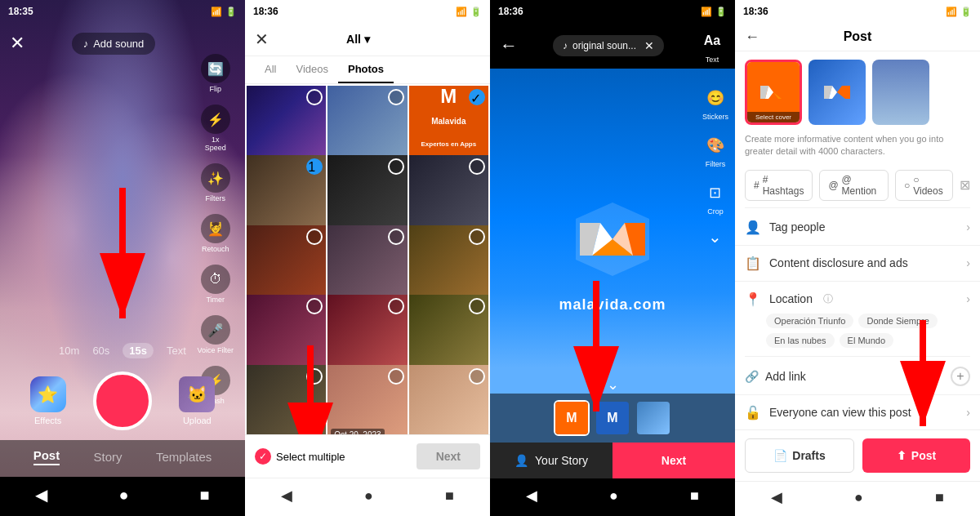 The width and height of the screenshot is (980, 516). What do you see at coordinates (777, 497) in the screenshot?
I see `back-nav-4: ◀` at bounding box center [777, 497].